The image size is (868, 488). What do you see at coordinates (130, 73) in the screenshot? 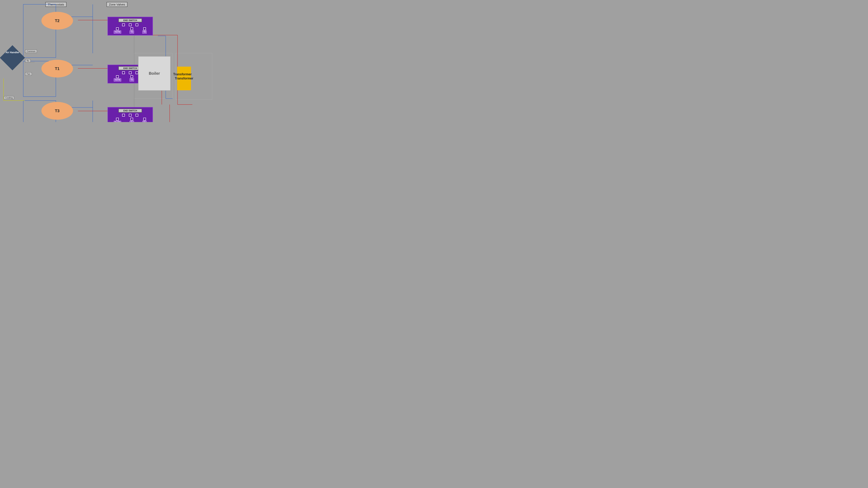
I see `terminal-box-top5` at bounding box center [130, 73].